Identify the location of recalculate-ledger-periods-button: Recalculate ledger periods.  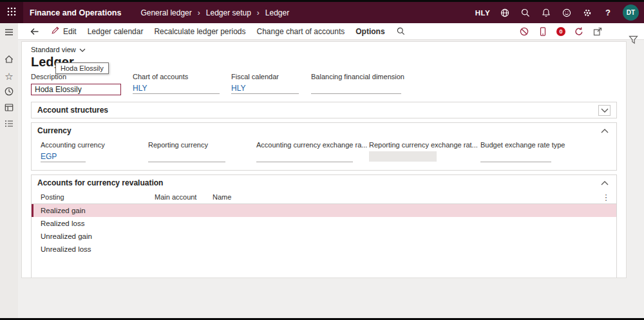
(200, 32).